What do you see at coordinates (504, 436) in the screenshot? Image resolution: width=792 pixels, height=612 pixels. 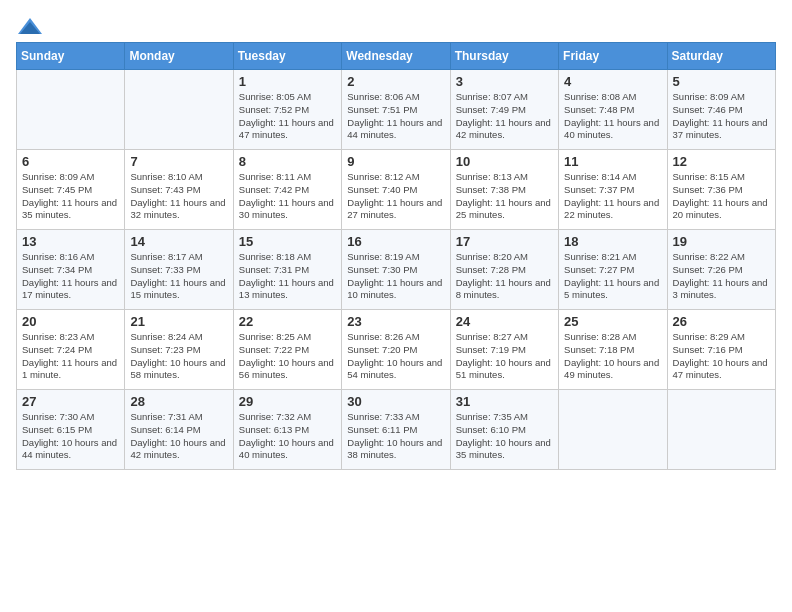 I see `day-info: Sunrise: 7:35 AM Sunset: 6:10 PM Dayligh…` at bounding box center [504, 436].